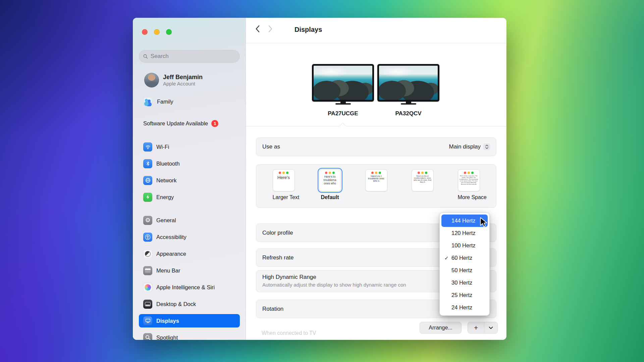  I want to click on scaling-option-larger-text: Here's Larger Text, so click(284, 188).